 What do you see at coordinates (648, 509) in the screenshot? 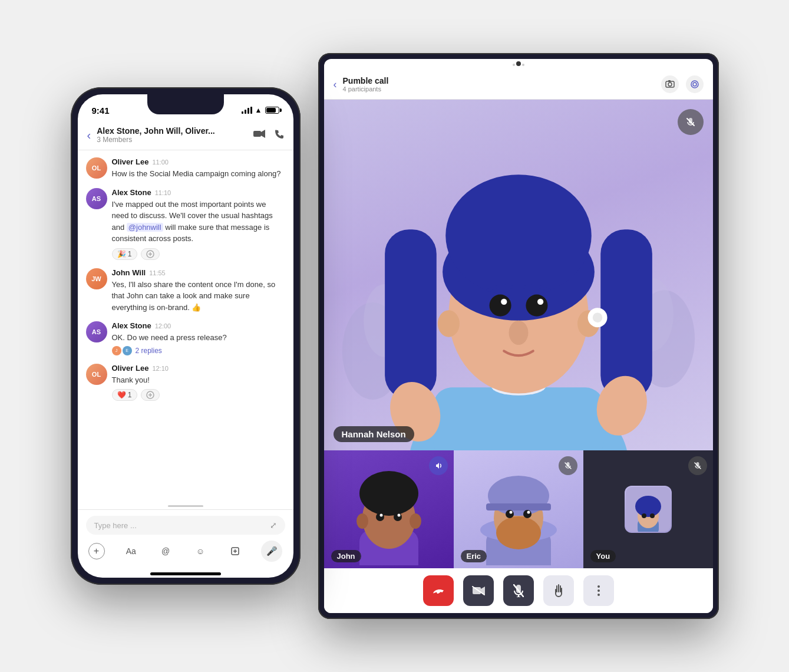
I see `you-avatar` at bounding box center [648, 509].